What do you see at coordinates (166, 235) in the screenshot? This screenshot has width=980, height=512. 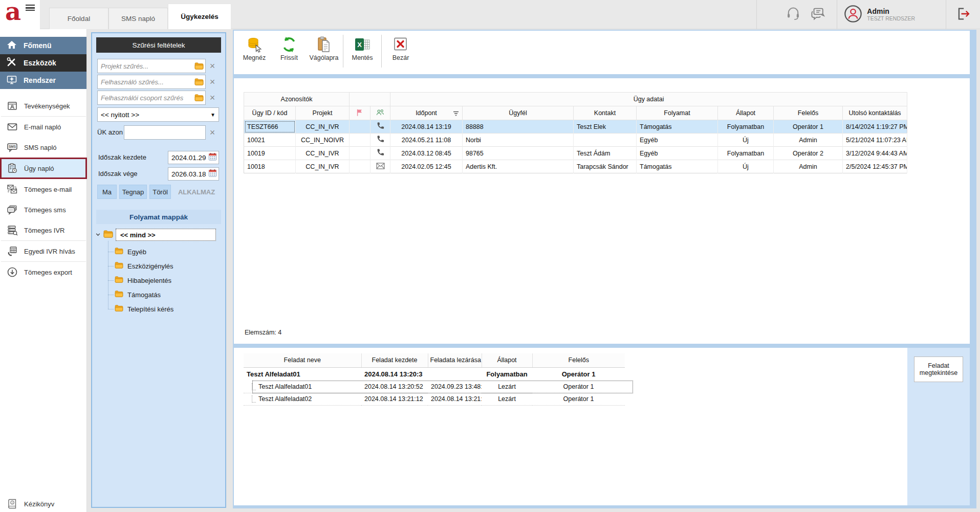 I see `folder-root-label: << mind >>` at bounding box center [166, 235].